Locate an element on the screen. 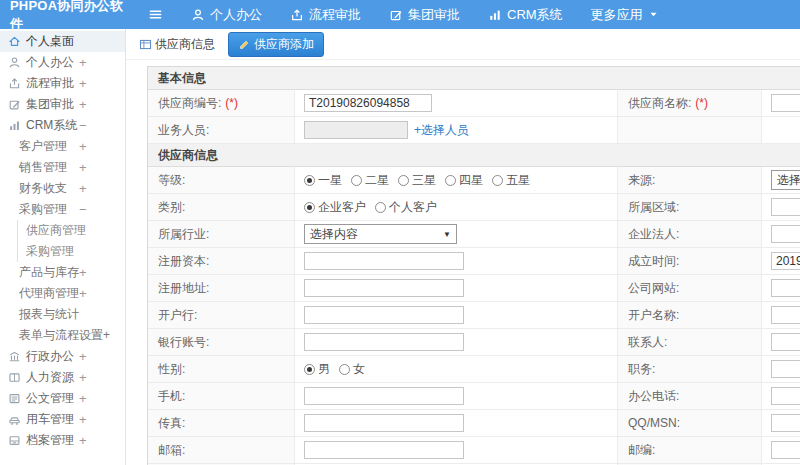 The image size is (800, 465). zip-code-input is located at coordinates (786, 450).